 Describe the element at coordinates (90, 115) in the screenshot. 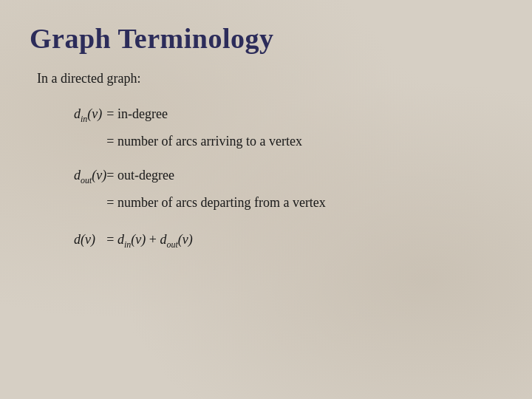

I see `term-din: din(v)` at that location.